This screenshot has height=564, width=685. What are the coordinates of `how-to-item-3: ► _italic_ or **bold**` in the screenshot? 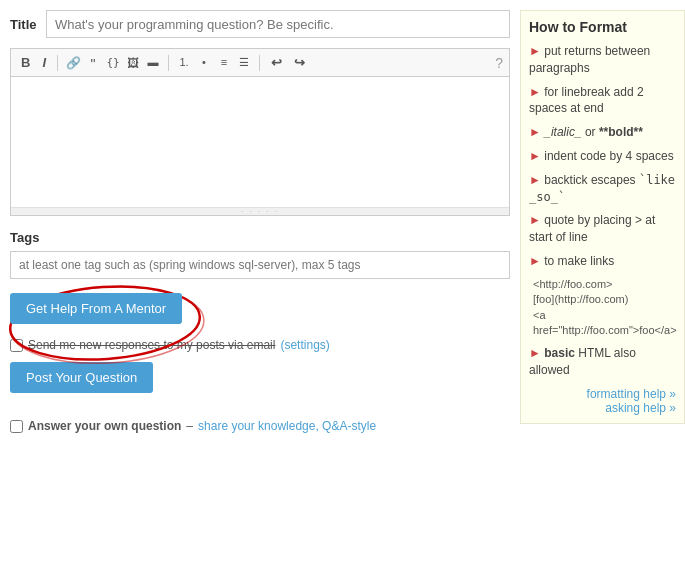 It's located at (602, 132).